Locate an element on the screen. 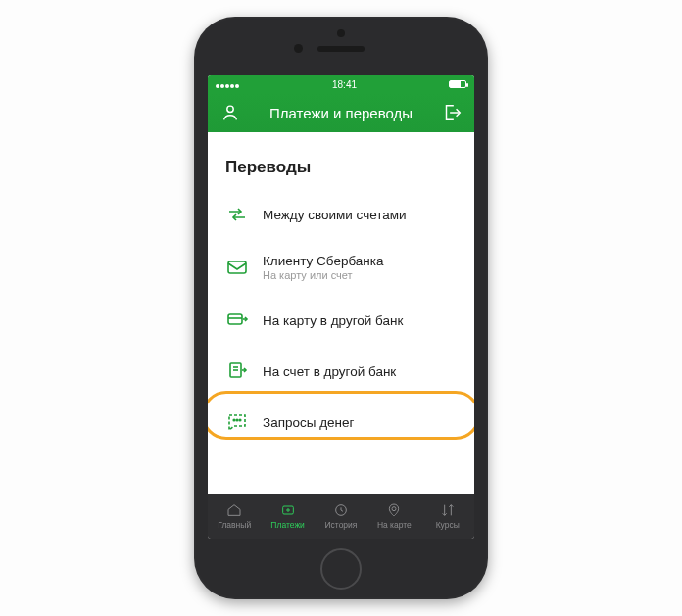 The image size is (682, 616). item-label: Запросы денег is located at coordinates (308, 423).